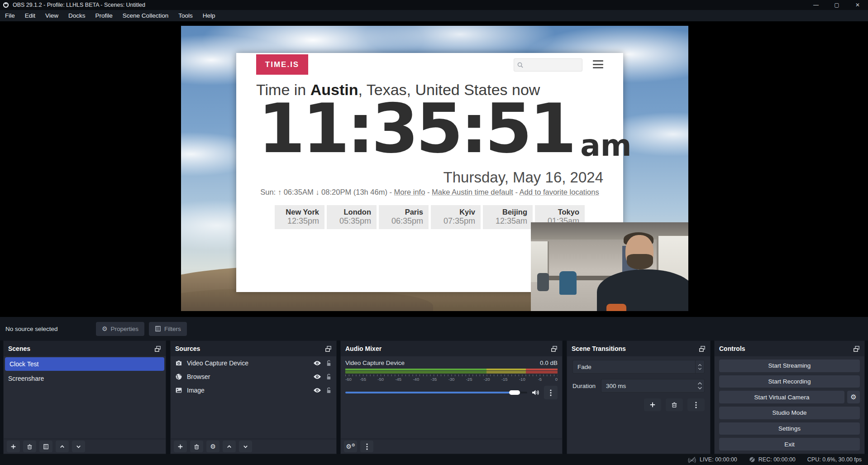 The height and width of the screenshot is (465, 868). I want to click on add-source-button, so click(180, 446).